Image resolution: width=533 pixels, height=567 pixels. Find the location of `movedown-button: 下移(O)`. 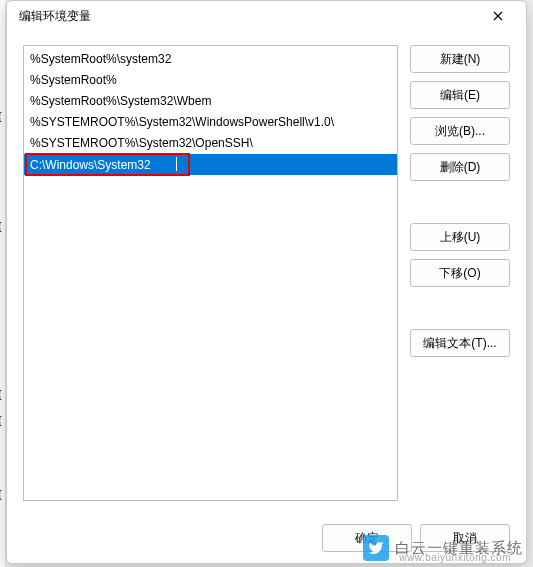

movedown-button: 下移(O) is located at coordinates (460, 273).